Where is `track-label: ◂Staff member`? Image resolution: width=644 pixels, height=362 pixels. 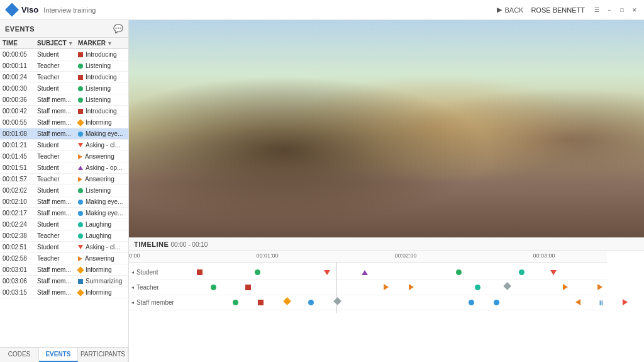
track-label: ◂Staff member is located at coordinates (157, 302).